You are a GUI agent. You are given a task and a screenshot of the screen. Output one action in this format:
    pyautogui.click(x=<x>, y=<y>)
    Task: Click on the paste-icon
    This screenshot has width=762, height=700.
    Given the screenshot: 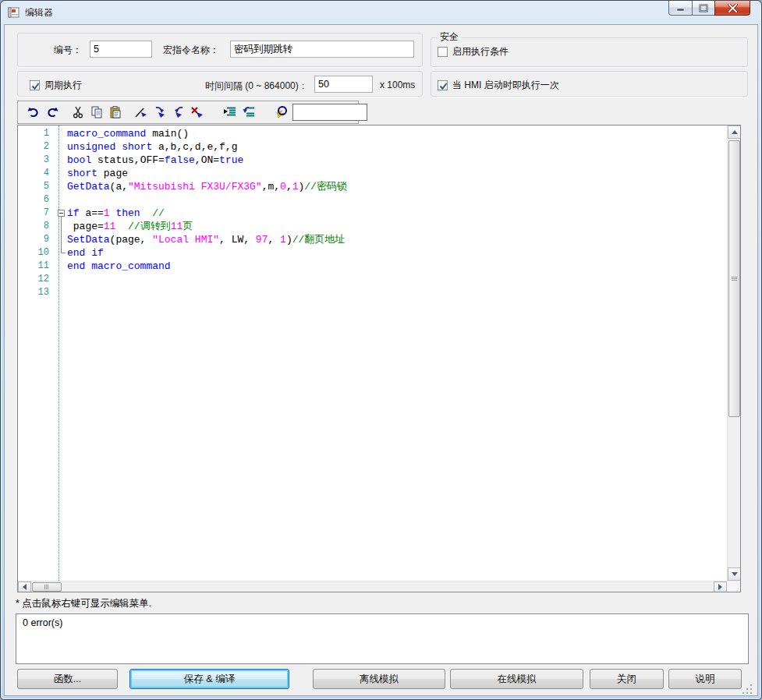 What is the action you would take?
    pyautogui.click(x=115, y=112)
    